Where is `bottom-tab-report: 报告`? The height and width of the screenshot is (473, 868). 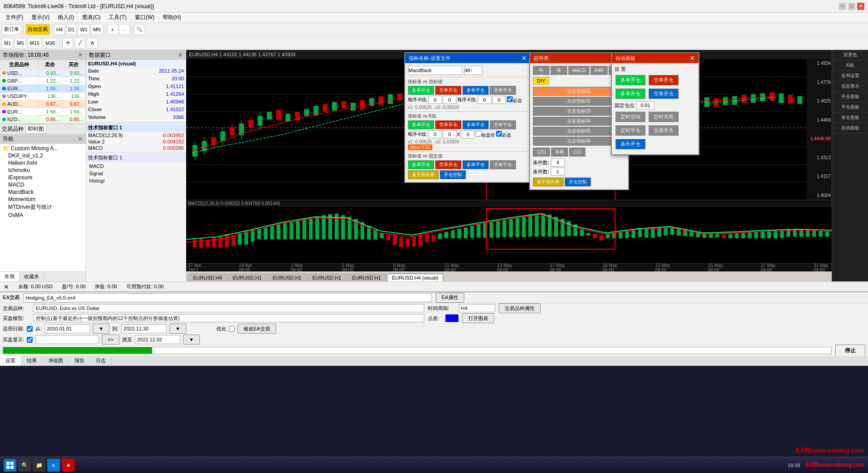 bottom-tab-report: 报告 is located at coordinates (80, 360).